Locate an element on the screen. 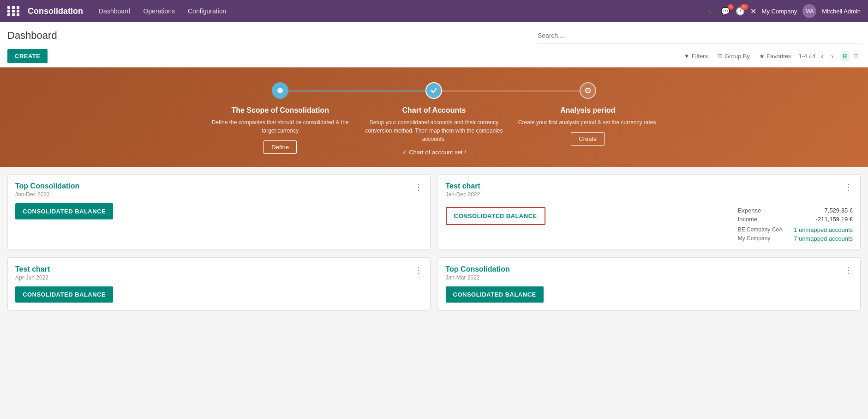 The width and height of the screenshot is (868, 419). wizard-step-analysis: Analysis period Create your first analys… is located at coordinates (588, 114).